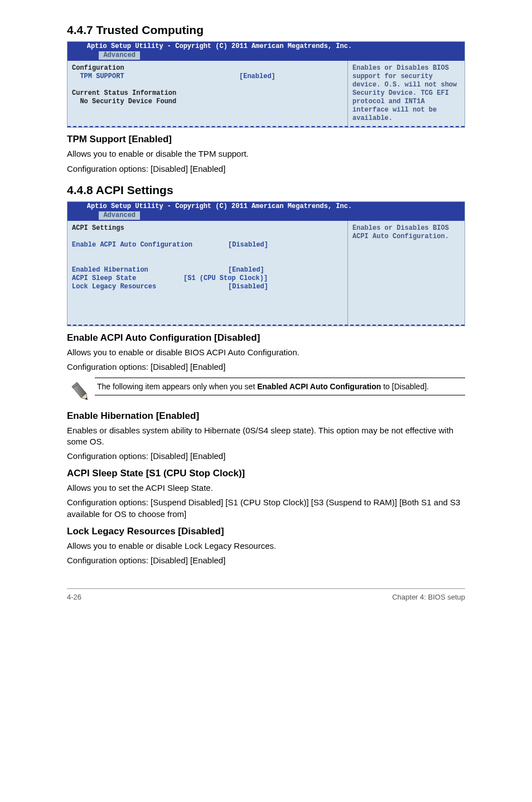 The height and width of the screenshot is (802, 532). I want to click on enable-acpi-heading: Enable ACPI Auto Configuration [Disabled…, so click(266, 338).